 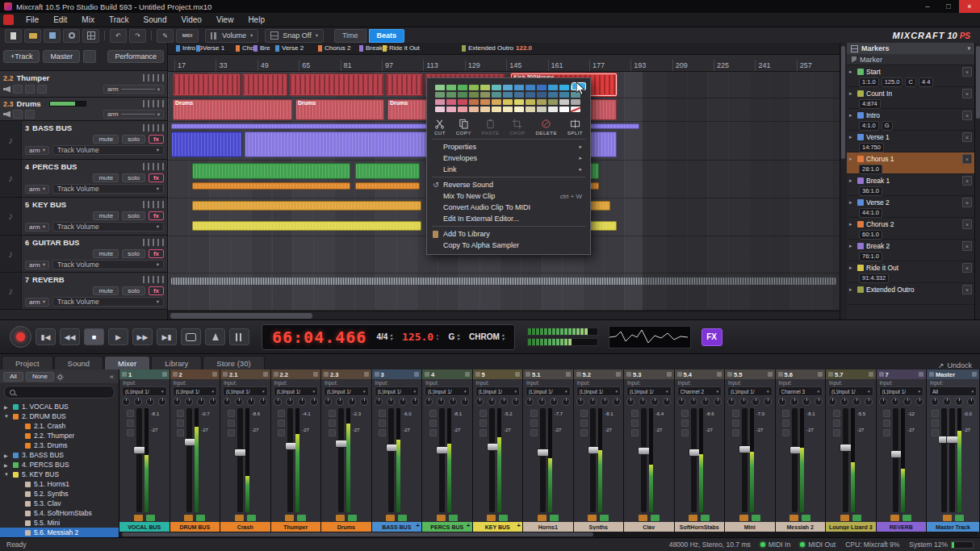 What do you see at coordinates (176, 363) in the screenshot?
I see `tab-library: Library` at bounding box center [176, 363].